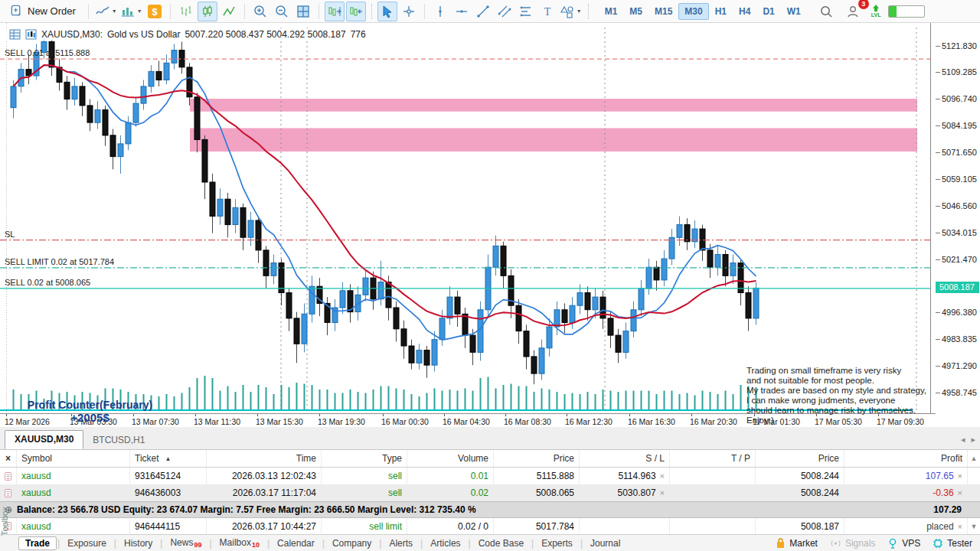 This screenshot has width=980, height=551. I want to click on col-sl: S / L, so click(625, 458).